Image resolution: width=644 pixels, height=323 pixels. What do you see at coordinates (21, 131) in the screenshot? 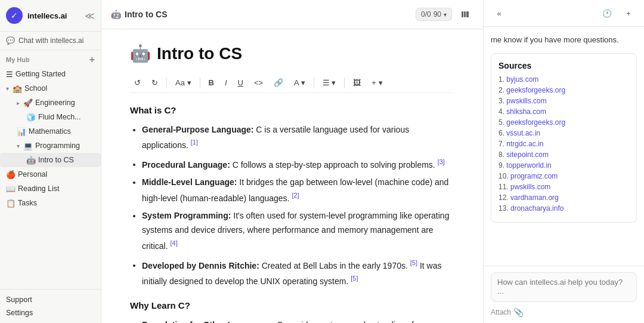
I see `mathematics-icon: 📊` at bounding box center [21, 131].